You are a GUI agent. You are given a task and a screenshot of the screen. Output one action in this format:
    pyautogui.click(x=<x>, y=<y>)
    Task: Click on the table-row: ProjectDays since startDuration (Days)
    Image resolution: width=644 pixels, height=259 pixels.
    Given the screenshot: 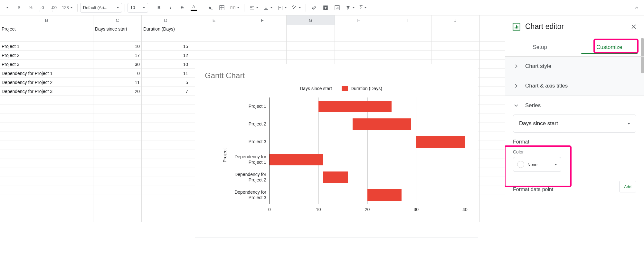 What is the action you would take?
    pyautogui.click(x=252, y=33)
    